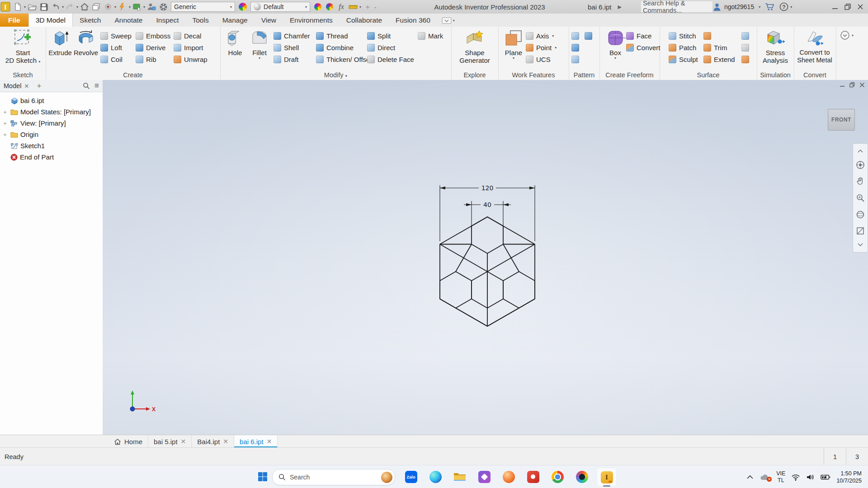 The height and width of the screenshot is (488, 868). Describe the element at coordinates (259, 44) in the screenshot. I see `fillet-button: Fillet ▾` at that location.